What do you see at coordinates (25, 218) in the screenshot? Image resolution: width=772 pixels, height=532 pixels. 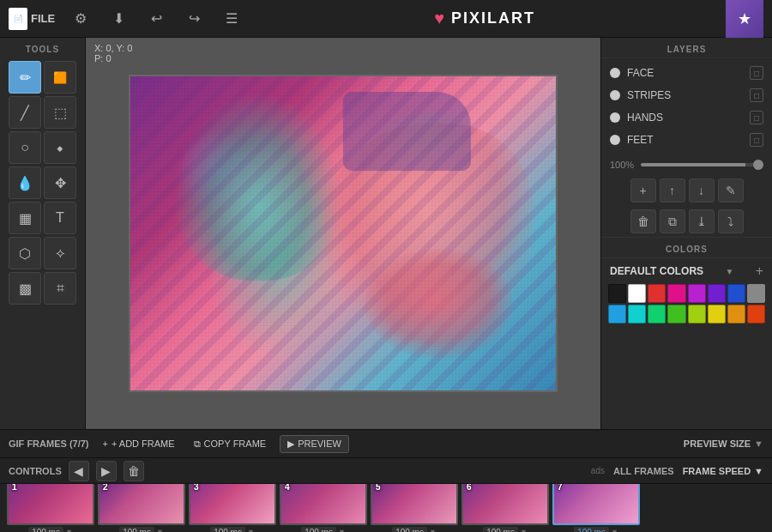 I see `tool-dither: ▦` at bounding box center [25, 218].